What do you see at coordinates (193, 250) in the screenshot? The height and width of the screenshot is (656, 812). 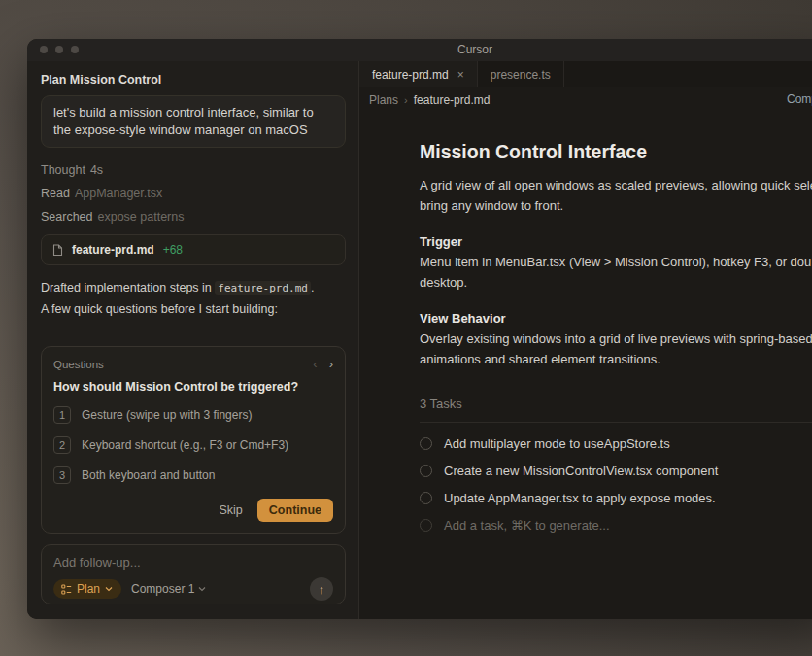 I see `edited-file-chip: feature-prd.md +68` at bounding box center [193, 250].